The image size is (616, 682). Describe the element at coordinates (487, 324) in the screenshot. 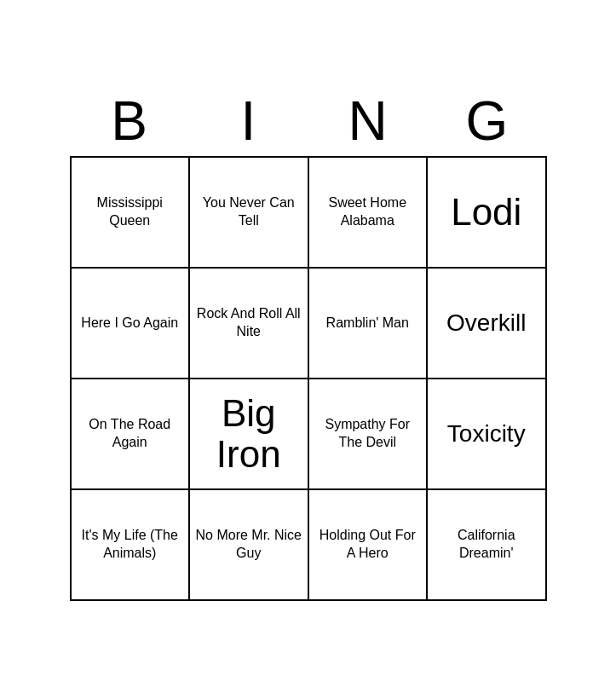

I see `bingo-cell-7: Overkill` at that location.